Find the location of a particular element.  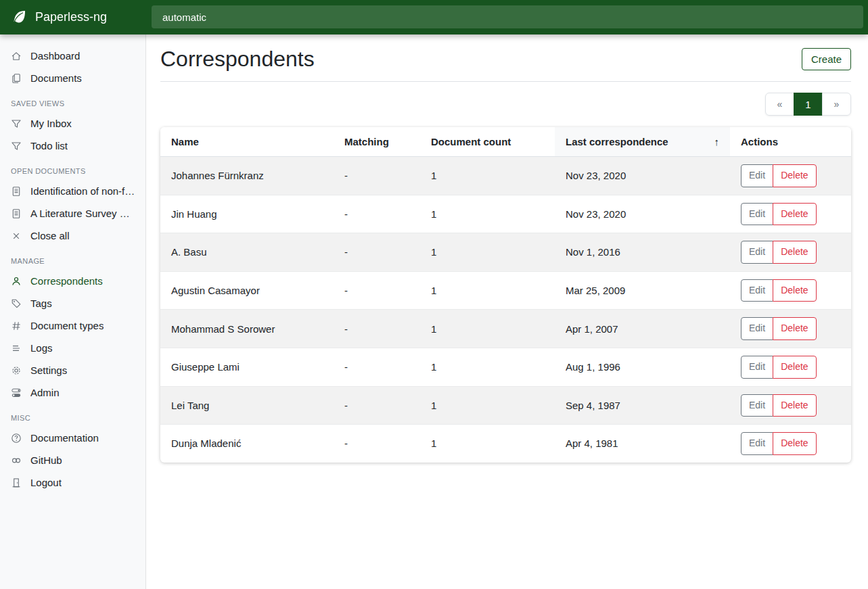

sidebar-item-a-literature-survey-on: A Literature Survey on ... is located at coordinates (73, 214).